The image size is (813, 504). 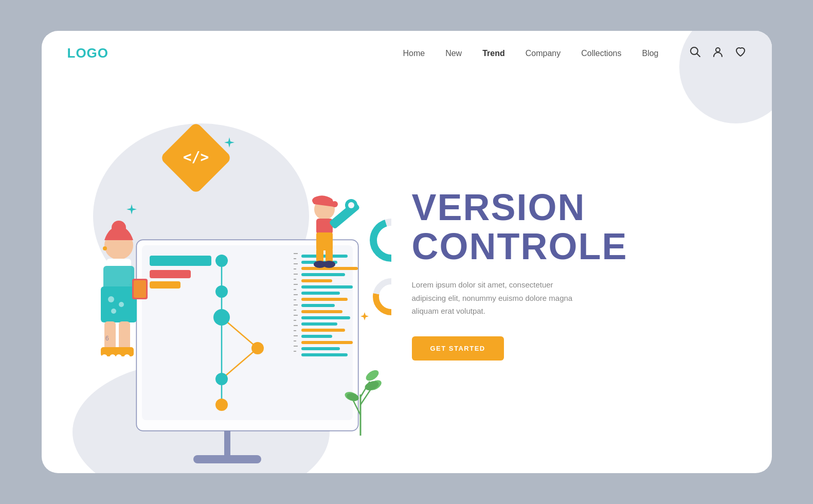 What do you see at coordinates (718, 53) in the screenshot?
I see `nav-icons` at bounding box center [718, 53].